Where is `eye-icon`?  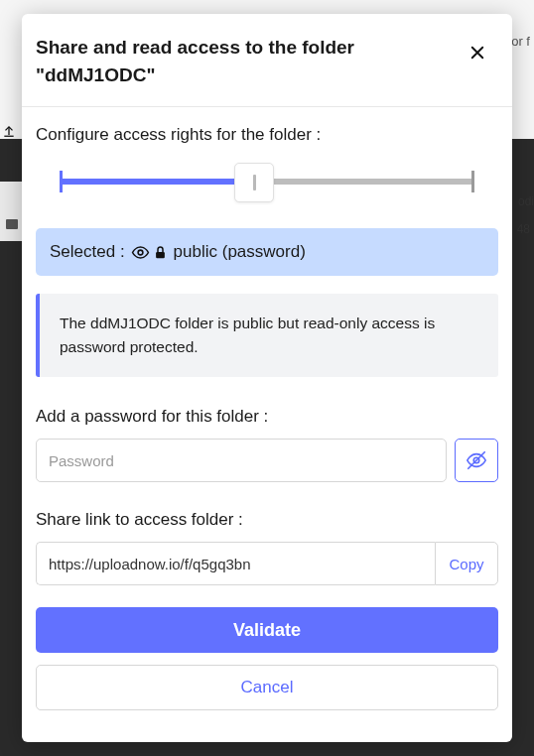
eye-icon is located at coordinates (141, 252).